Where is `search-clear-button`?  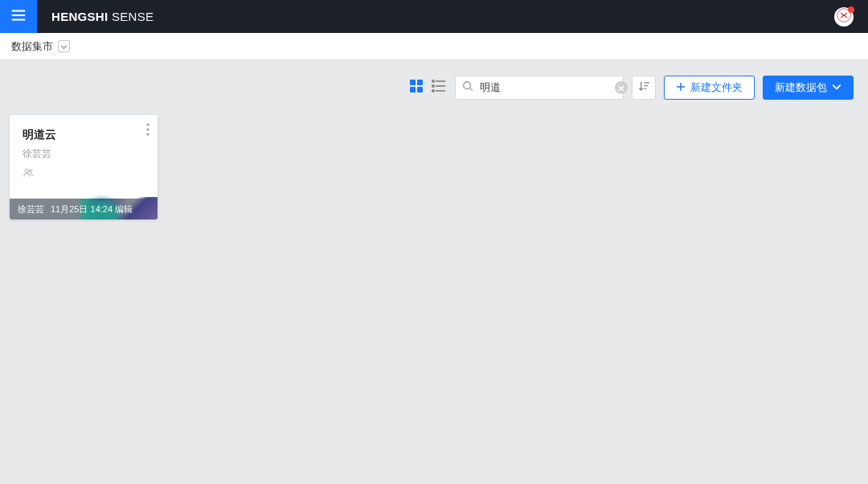
search-clear-button is located at coordinates (621, 88).